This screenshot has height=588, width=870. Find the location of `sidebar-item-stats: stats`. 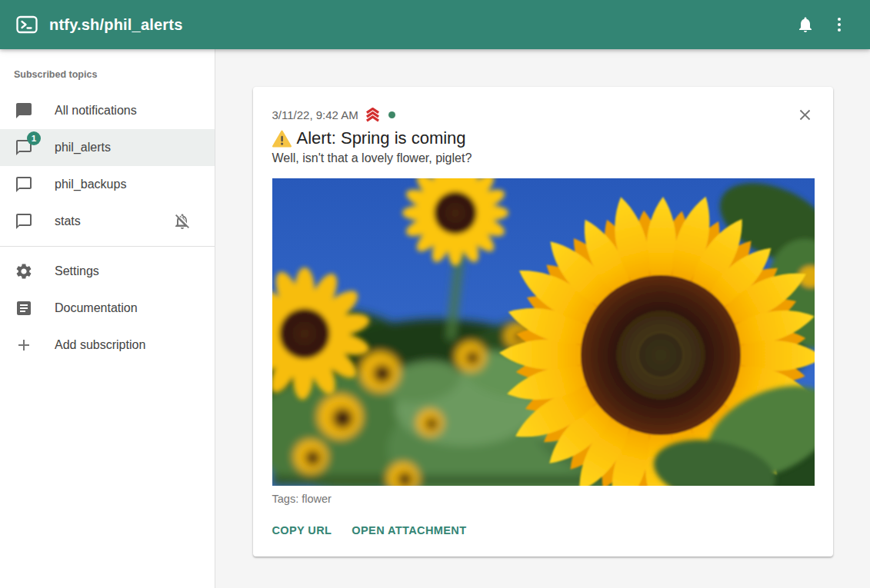

sidebar-item-stats: stats is located at coordinates (108, 221).